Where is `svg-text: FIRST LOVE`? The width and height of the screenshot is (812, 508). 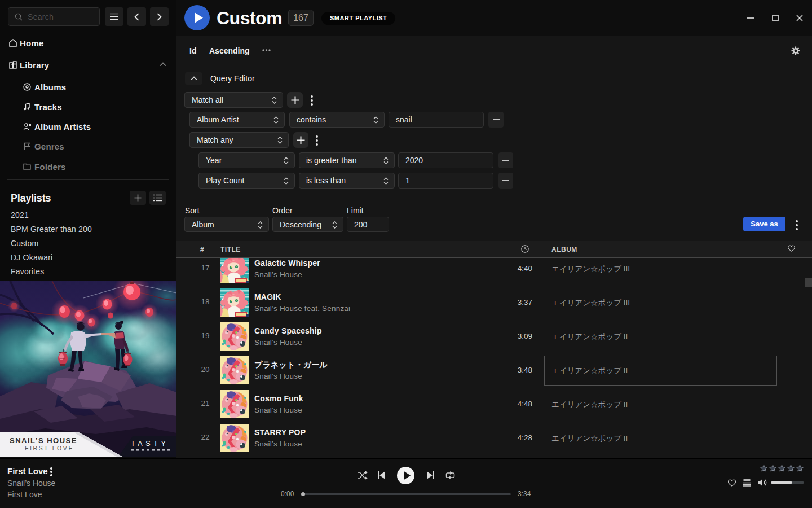
svg-text: FIRST LOVE is located at coordinates (50, 448).